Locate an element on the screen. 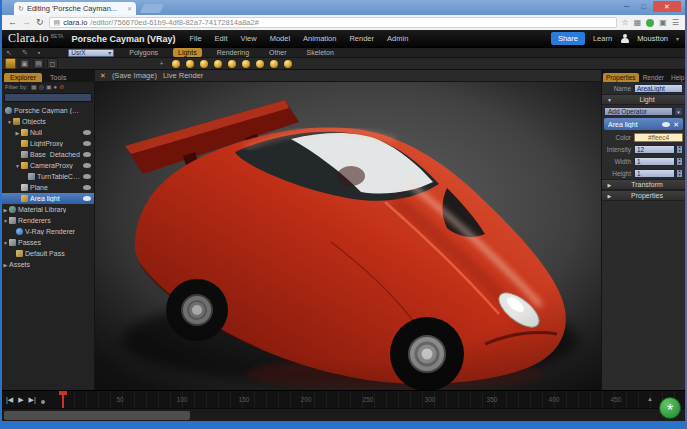 This screenshot has height=429, width=687. menu-animation: Animation is located at coordinates (320, 38).